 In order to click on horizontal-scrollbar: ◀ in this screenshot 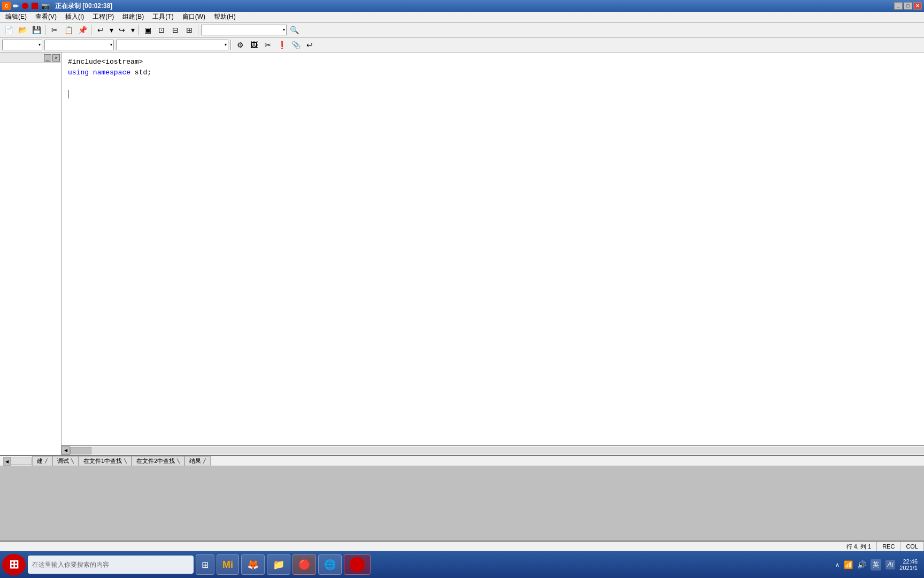, I will do `click(493, 450)`.